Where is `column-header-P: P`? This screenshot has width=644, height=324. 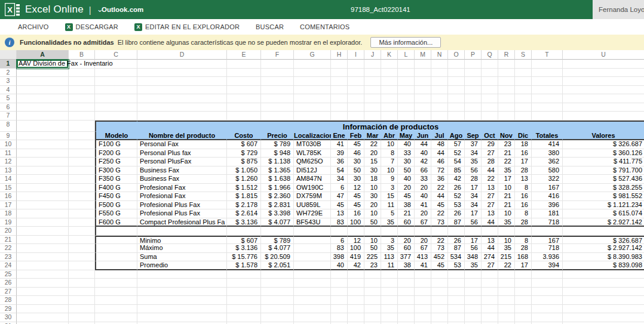
column-header-P: P is located at coordinates (473, 55).